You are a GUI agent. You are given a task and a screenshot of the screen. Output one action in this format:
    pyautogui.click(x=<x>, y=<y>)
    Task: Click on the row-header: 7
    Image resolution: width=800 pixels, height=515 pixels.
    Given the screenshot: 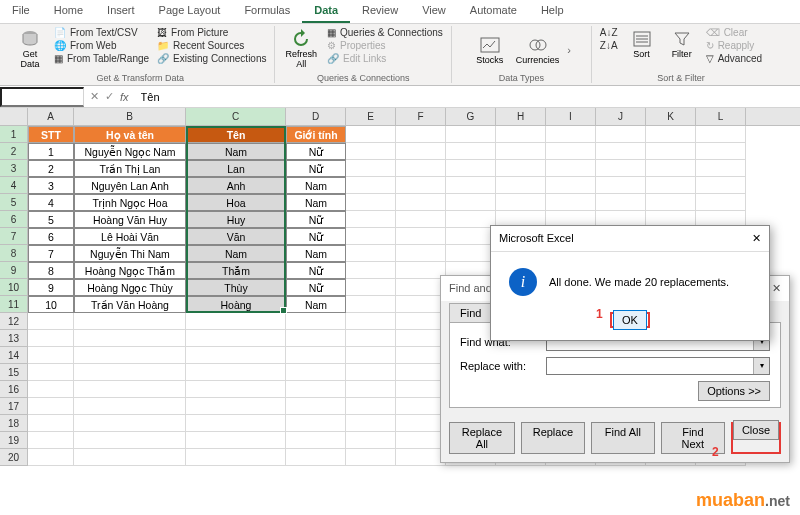 What is the action you would take?
    pyautogui.click(x=14, y=236)
    